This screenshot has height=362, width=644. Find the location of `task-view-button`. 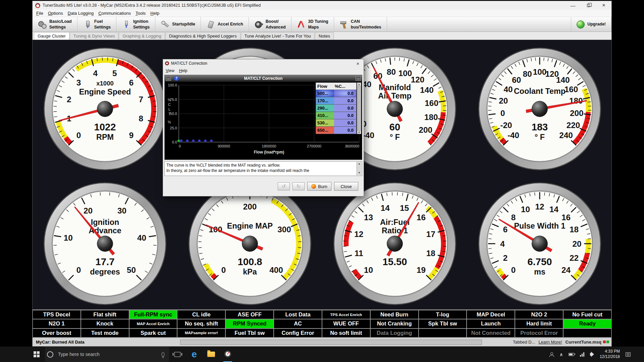

task-view-button is located at coordinates (177, 354).